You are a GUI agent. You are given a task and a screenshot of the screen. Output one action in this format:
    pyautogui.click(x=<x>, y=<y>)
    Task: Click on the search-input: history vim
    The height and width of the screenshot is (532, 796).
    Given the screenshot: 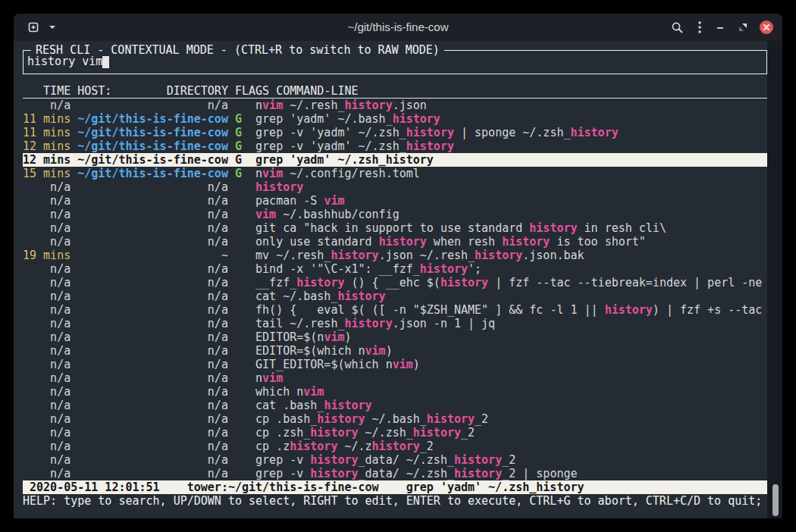 What is the action you would take?
    pyautogui.click(x=68, y=61)
    